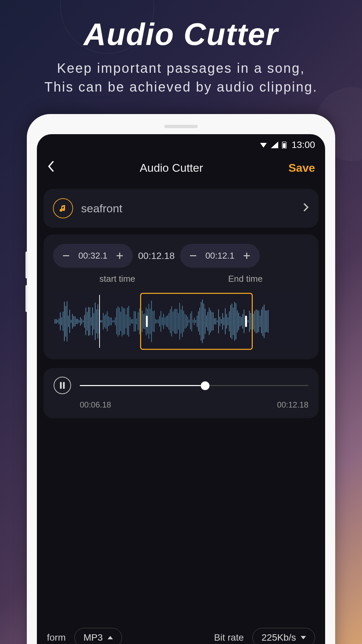 The width and height of the screenshot is (362, 644). Describe the element at coordinates (196, 321) in the screenshot. I see `selection-box` at that location.